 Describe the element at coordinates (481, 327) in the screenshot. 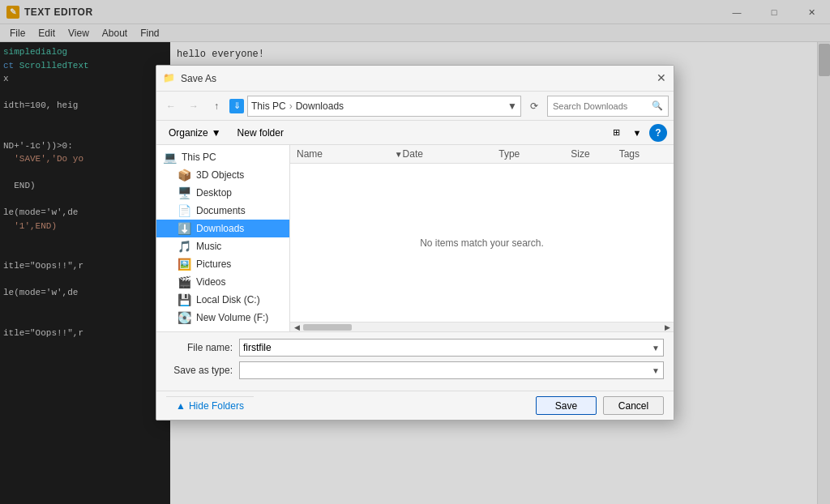

I see `h-scroll-track` at that location.